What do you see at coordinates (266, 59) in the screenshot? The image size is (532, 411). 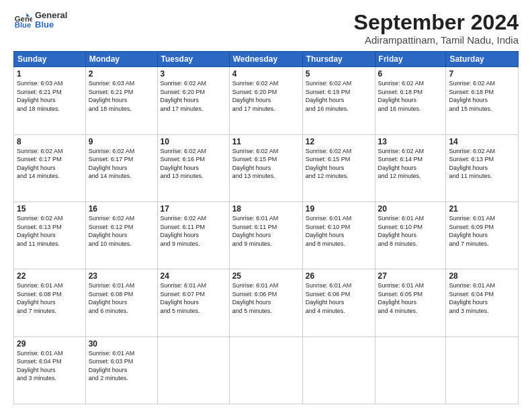 I see `col-wednesday: Wednesday` at bounding box center [266, 59].